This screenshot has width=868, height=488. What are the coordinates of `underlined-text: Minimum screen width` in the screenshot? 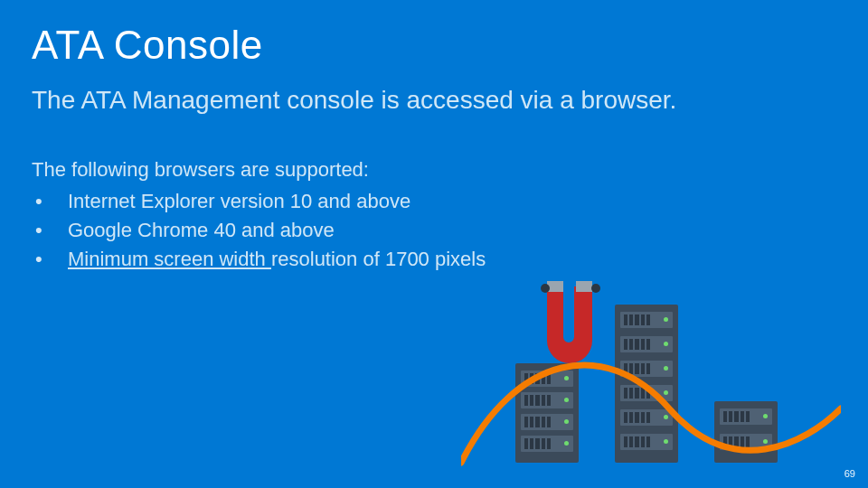 It's located at (170, 258).